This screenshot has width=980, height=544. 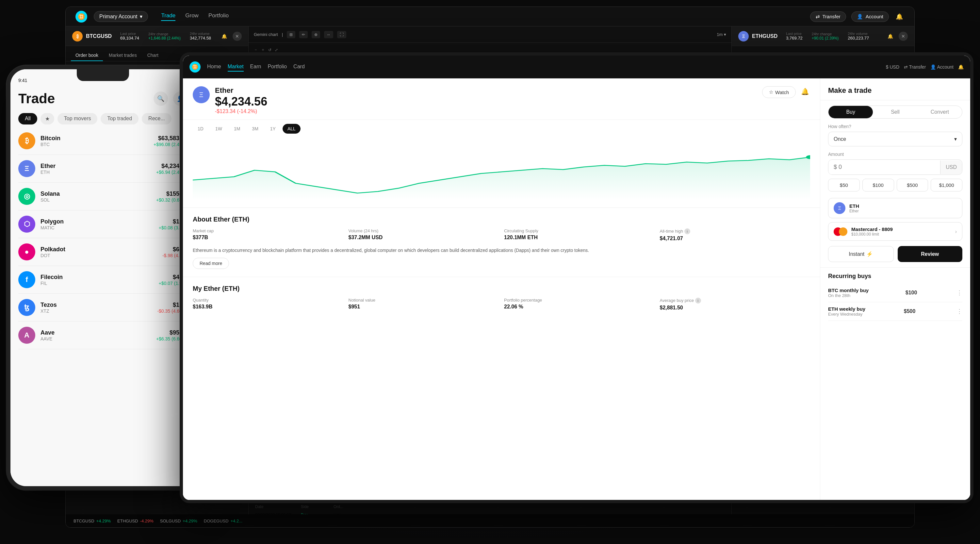 I want to click on tablet-nav-earn: Earn, so click(x=256, y=67).